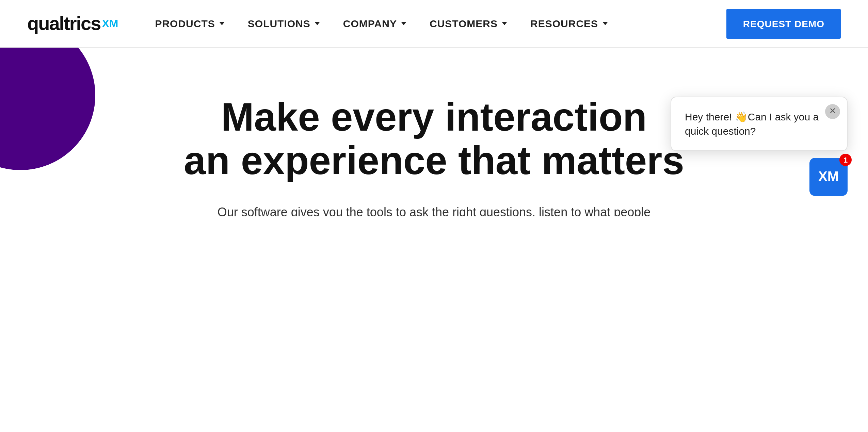 This screenshot has width=868, height=432. Describe the element at coordinates (468, 23) in the screenshot. I see `nav-item-customers: CUSTOMERS` at that location.